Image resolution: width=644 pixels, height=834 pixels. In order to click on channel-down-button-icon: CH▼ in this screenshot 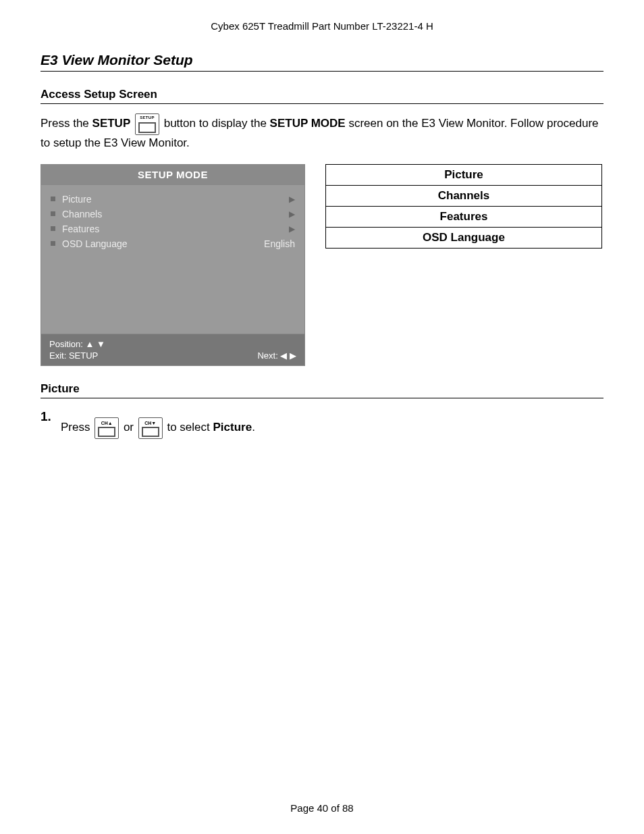, I will do `click(151, 428)`.